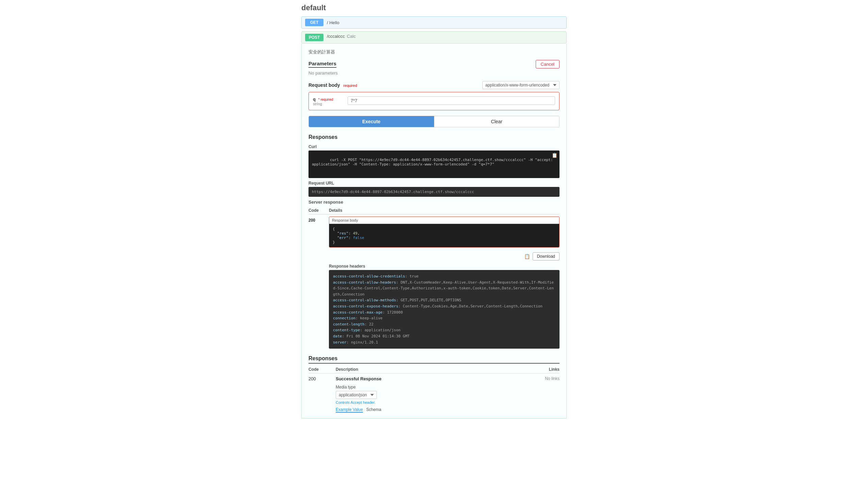 This screenshot has height=493, width=868. Describe the element at coordinates (322, 64) in the screenshot. I see `parameters-title: Parameters` at that location.